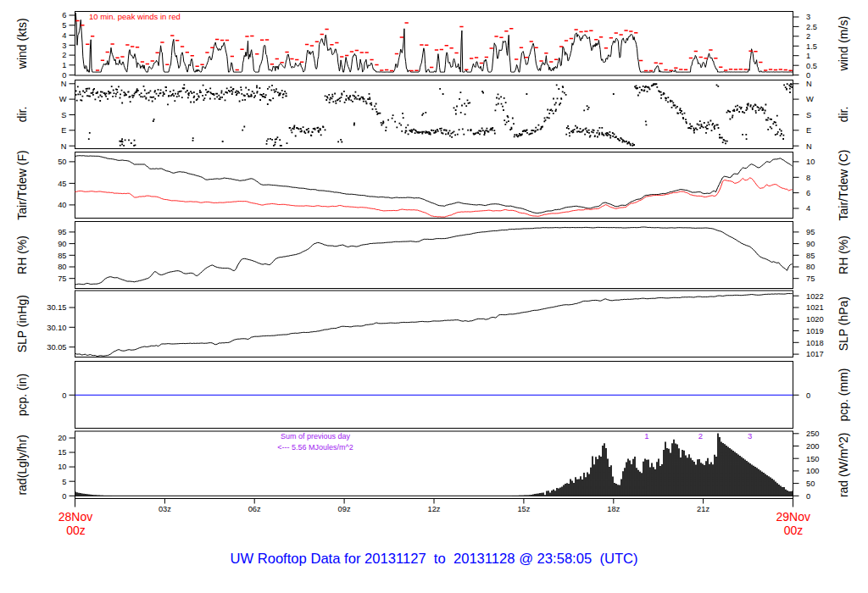  I want to click on svg-text: 18z, so click(614, 509).